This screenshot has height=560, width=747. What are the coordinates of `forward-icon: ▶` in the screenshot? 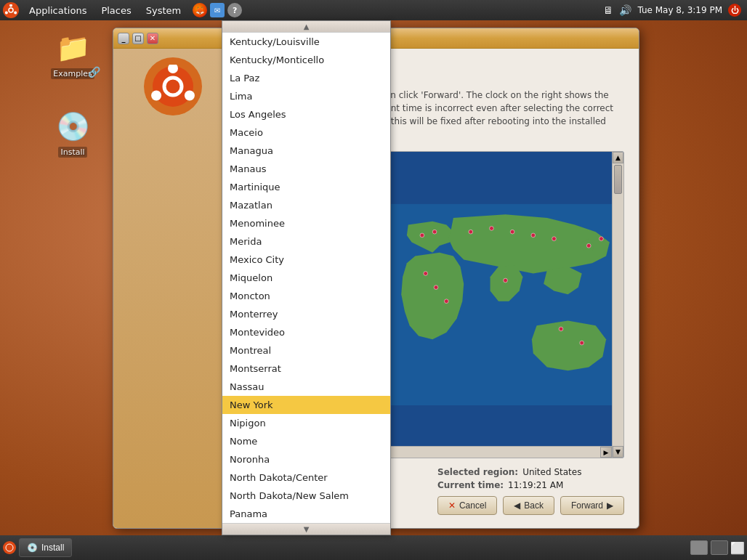 It's located at (610, 506).